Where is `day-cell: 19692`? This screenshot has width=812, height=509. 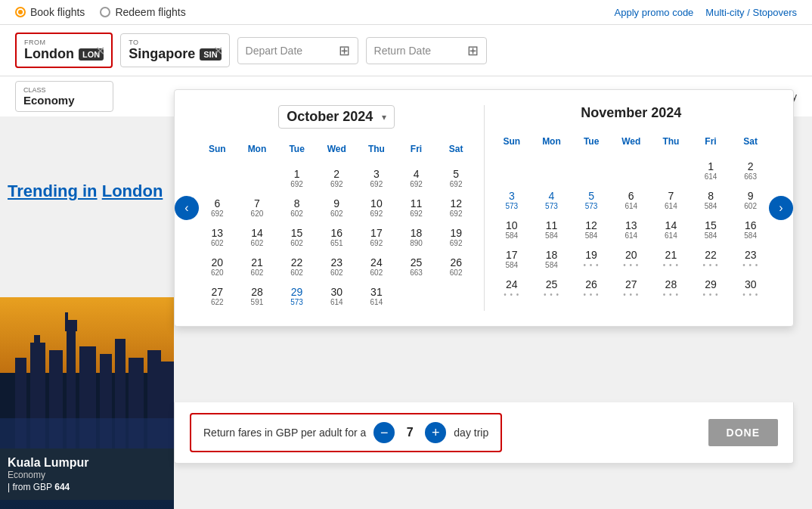
day-cell: 19692 is located at coordinates (457, 237).